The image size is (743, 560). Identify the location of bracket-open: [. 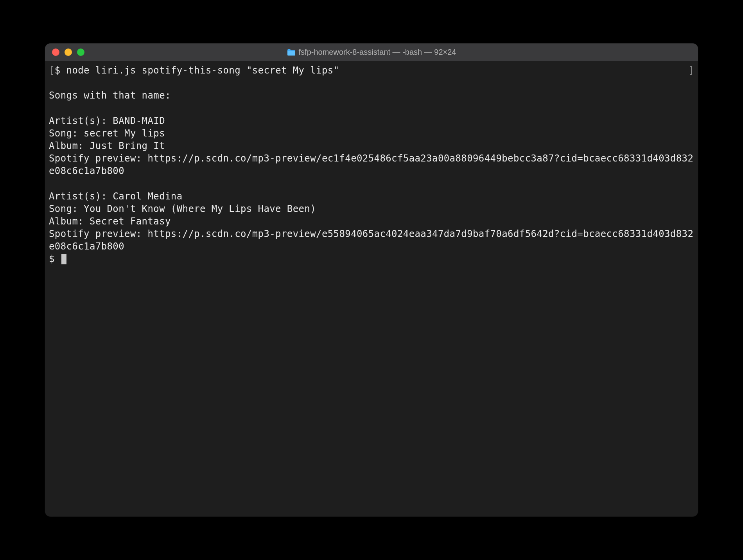
(52, 70).